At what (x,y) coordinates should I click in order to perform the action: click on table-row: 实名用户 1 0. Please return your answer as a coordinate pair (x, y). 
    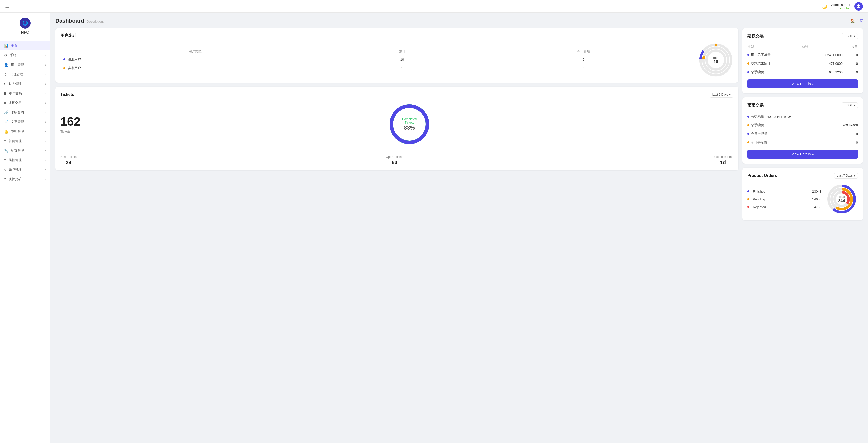
    Looking at the image, I should click on (377, 68).